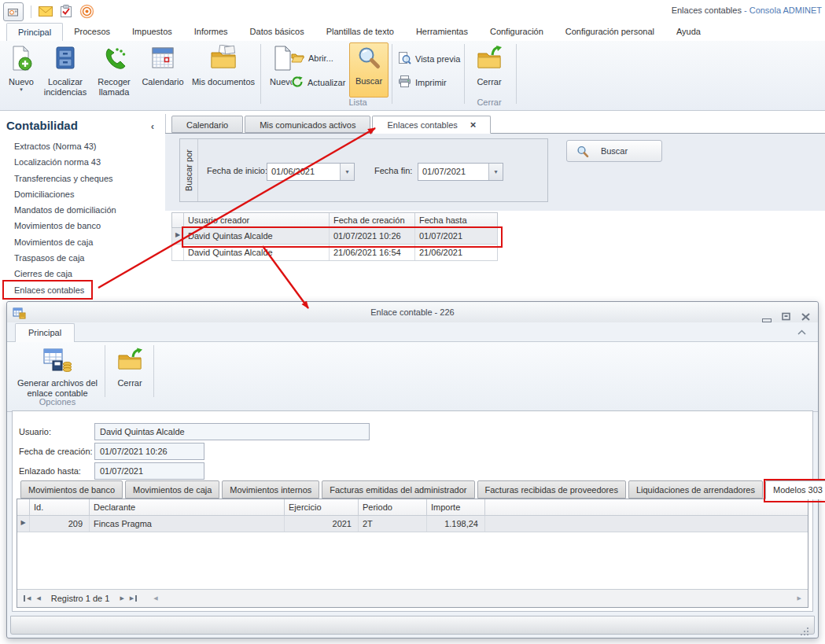  What do you see at coordinates (805, 318) in the screenshot?
I see `close-icon` at bounding box center [805, 318].